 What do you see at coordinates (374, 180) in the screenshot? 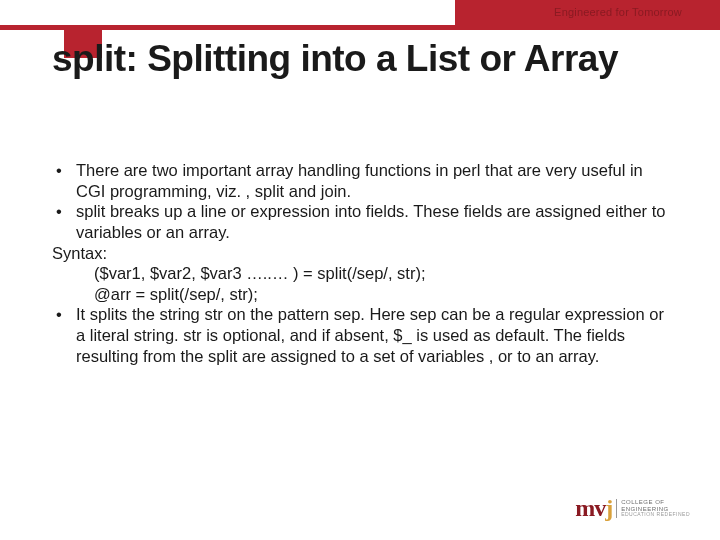
I see `bullet-text: There are two important array handling f…` at bounding box center [374, 180].